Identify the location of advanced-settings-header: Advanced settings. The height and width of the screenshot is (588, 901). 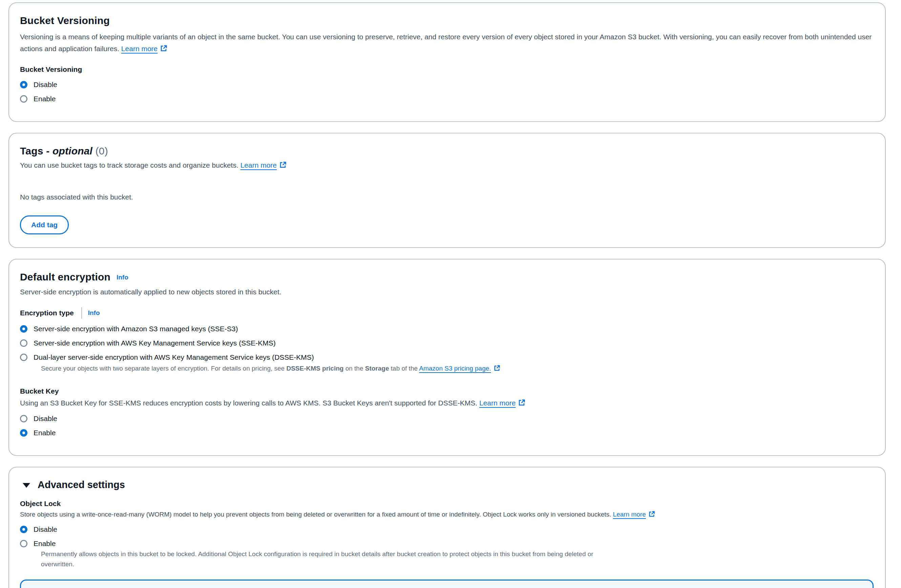
(447, 485).